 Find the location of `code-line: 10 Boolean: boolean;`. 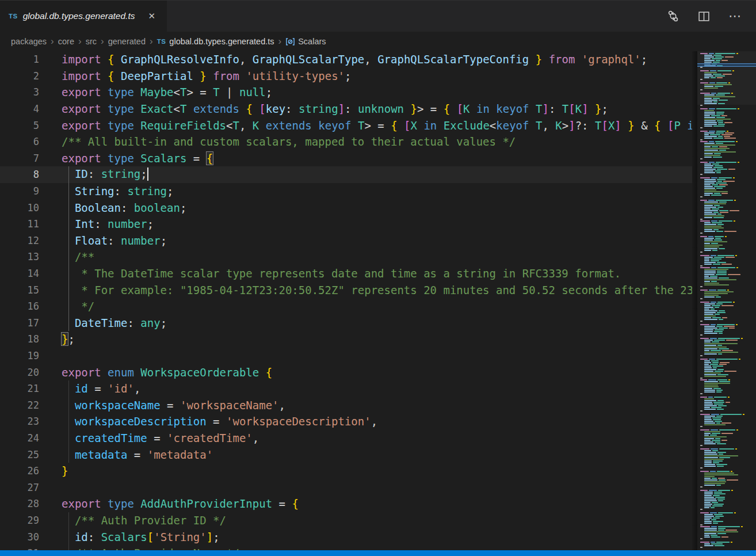

code-line: 10 Boolean: boolean; is located at coordinates (346, 207).